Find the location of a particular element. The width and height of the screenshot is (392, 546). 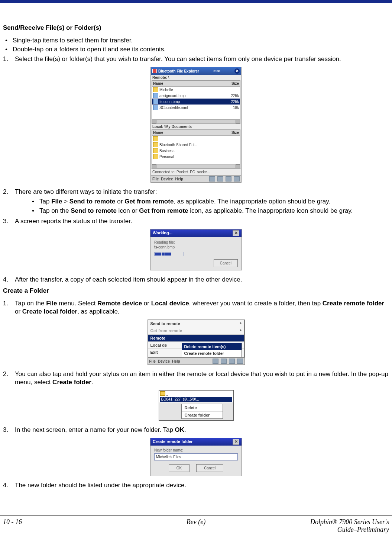

menu-item-disabled: Get from remote▸ is located at coordinates (196, 331).